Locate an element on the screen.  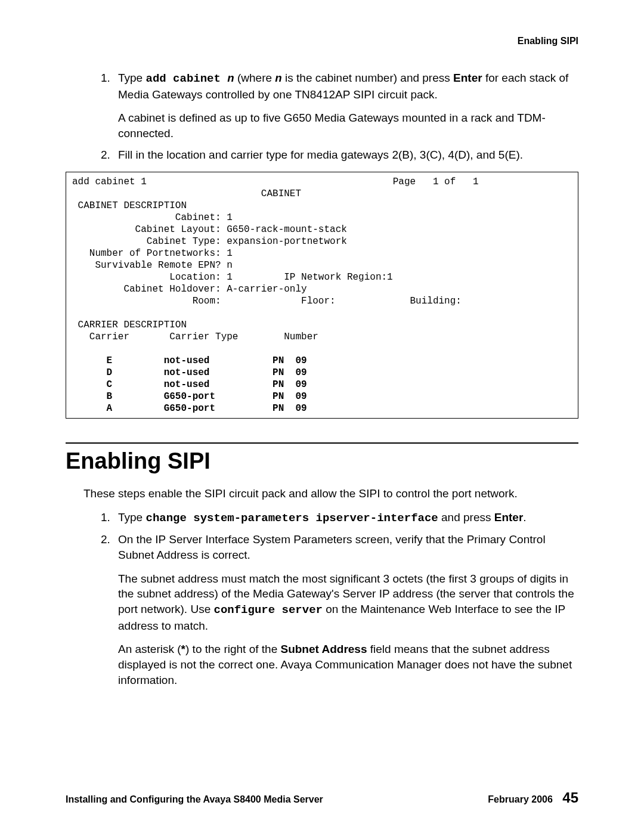
s2s2-p2cmd: configure server is located at coordinates (268, 610).